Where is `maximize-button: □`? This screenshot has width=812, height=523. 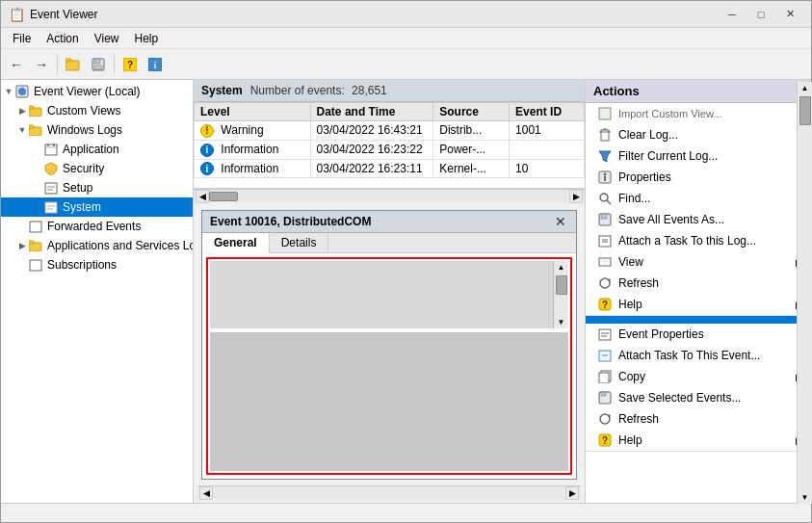
maximize-button: □ is located at coordinates (761, 14).